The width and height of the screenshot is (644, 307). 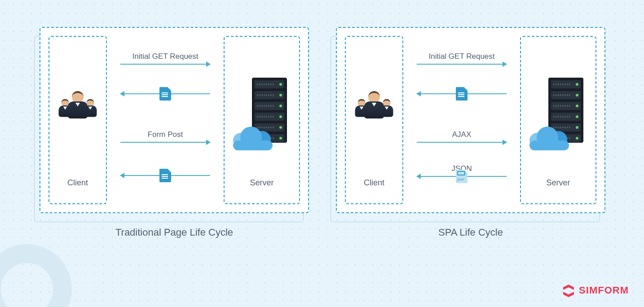 I want to click on arrow-ajax: AJAX, so click(x=462, y=136).